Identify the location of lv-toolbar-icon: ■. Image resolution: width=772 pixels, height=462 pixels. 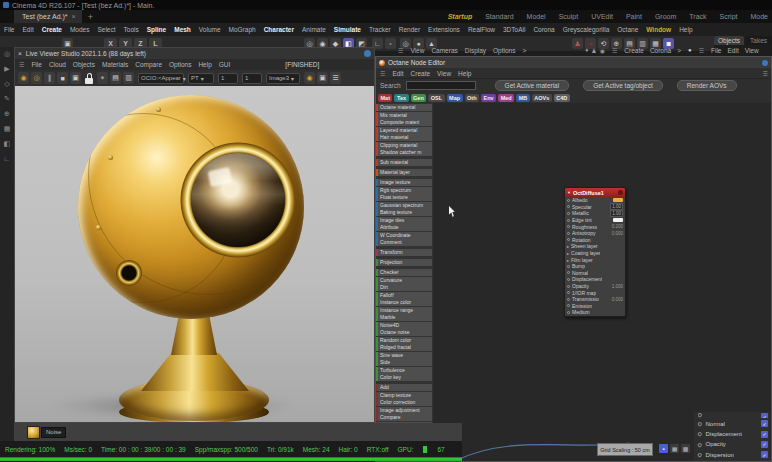
(62, 78).